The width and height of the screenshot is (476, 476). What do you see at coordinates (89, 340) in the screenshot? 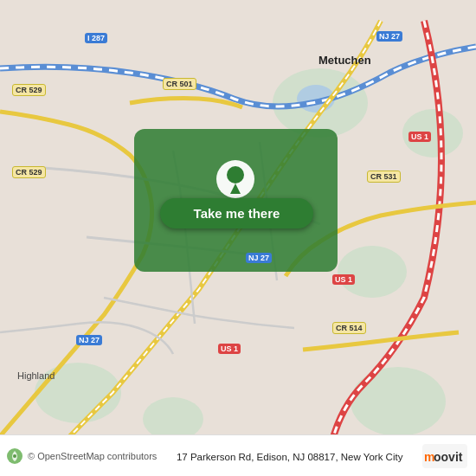
I see `road-label-nj27-bot: NJ 27` at bounding box center [89, 340].